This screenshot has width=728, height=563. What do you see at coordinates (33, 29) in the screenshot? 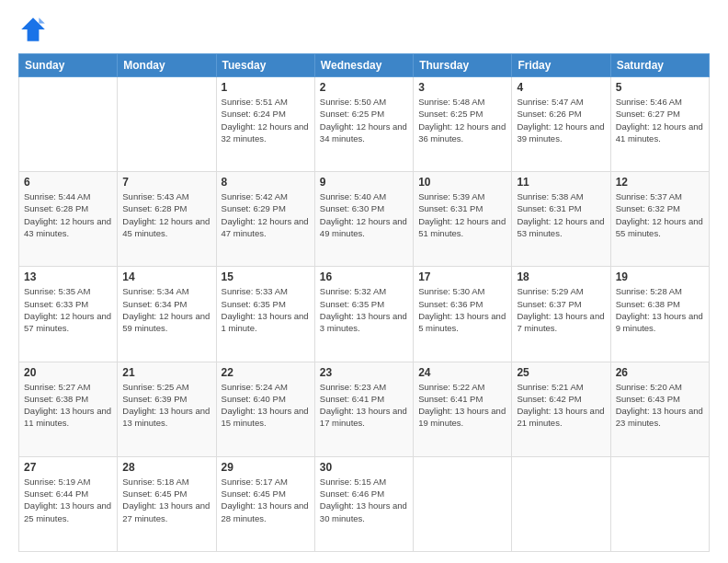
I see `logo-icon` at bounding box center [33, 29].